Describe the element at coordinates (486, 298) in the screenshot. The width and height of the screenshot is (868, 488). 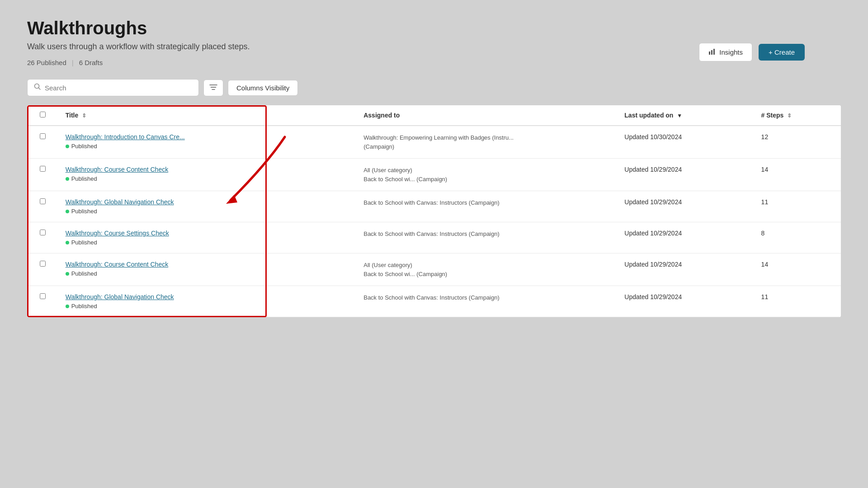
I see `row-assigned-line1-5: Back to School with Canvas: Instructors …` at that location.